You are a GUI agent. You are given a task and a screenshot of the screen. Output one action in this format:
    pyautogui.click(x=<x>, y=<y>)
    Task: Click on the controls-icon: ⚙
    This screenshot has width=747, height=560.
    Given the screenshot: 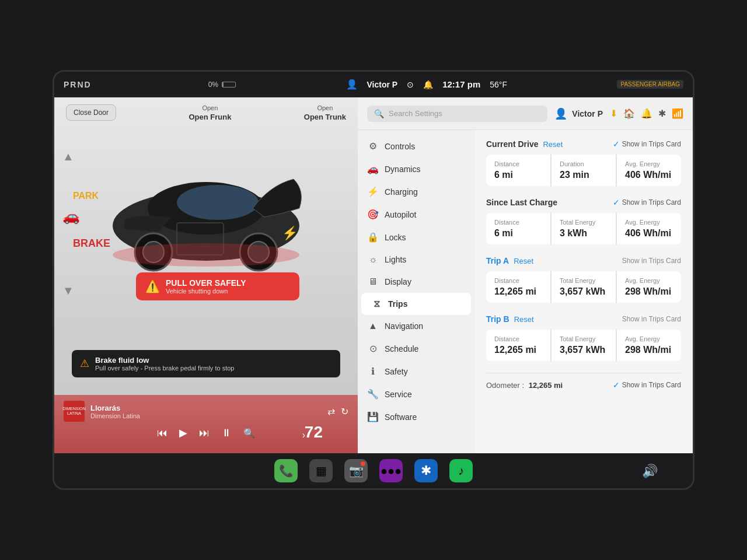 What is the action you would take?
    pyautogui.click(x=373, y=146)
    